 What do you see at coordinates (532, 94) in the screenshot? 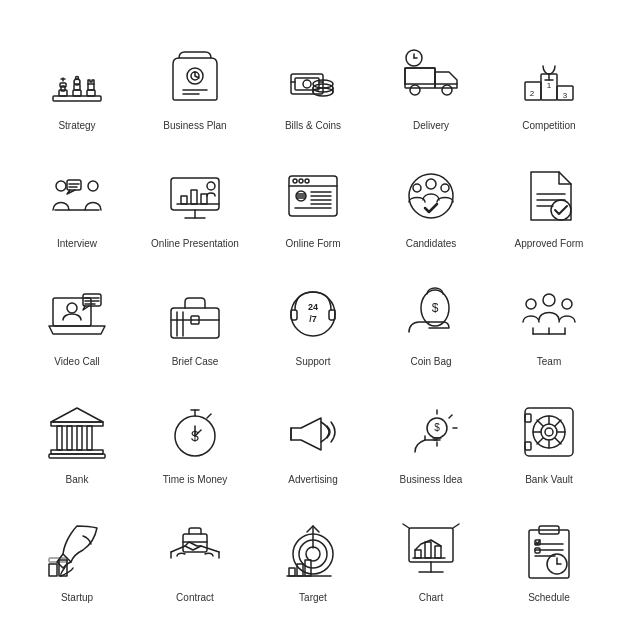
I see `svg-text: 2` at bounding box center [532, 94].